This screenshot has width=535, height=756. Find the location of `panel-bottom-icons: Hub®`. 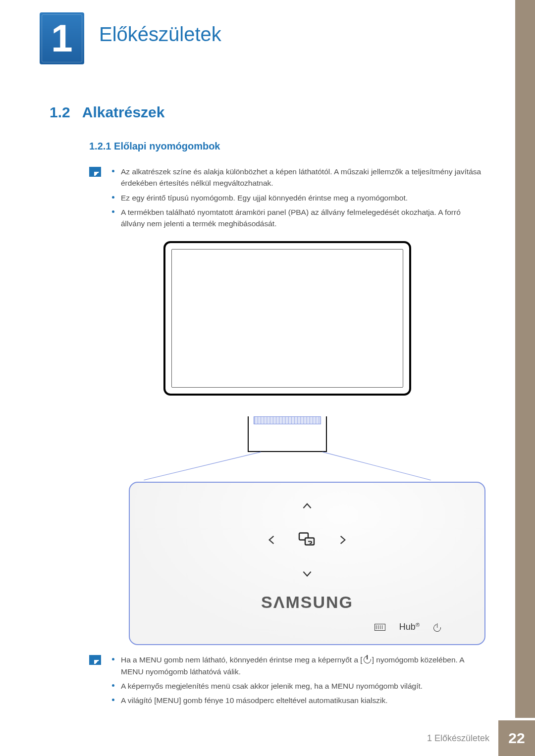

panel-bottom-icons: Hub® is located at coordinates (307, 627).